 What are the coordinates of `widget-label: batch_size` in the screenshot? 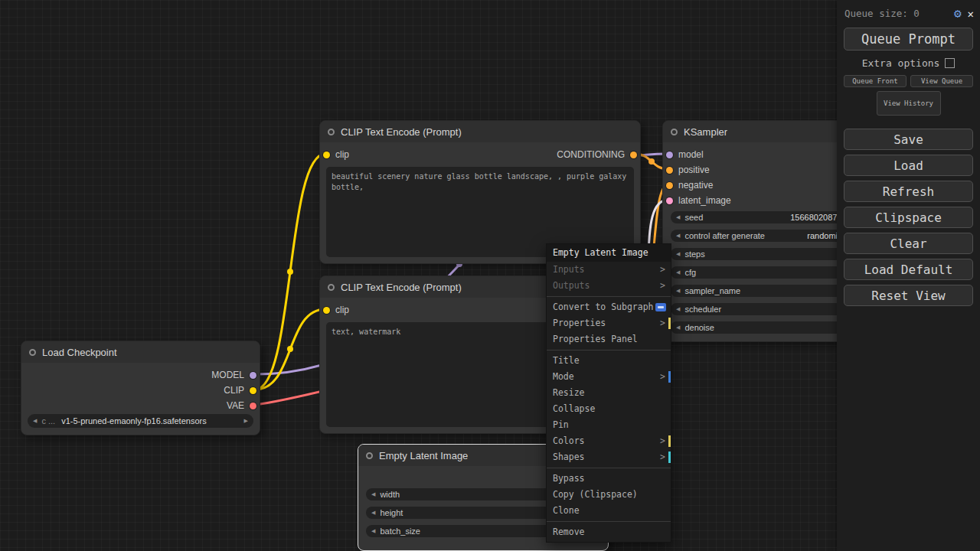 It's located at (400, 531).